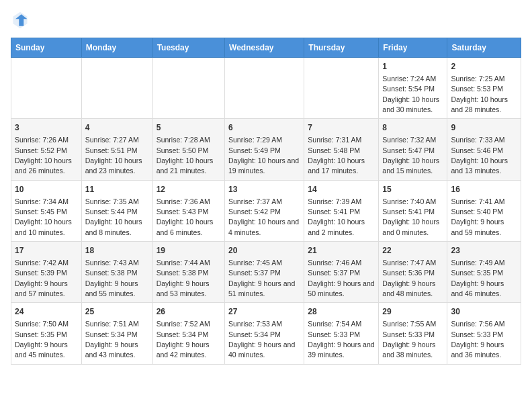 This screenshot has height=411, width=532. I want to click on day-cell: 19Sunrise: 7:44 AM Sunset: 5:38 PM Dayli…, so click(188, 273).